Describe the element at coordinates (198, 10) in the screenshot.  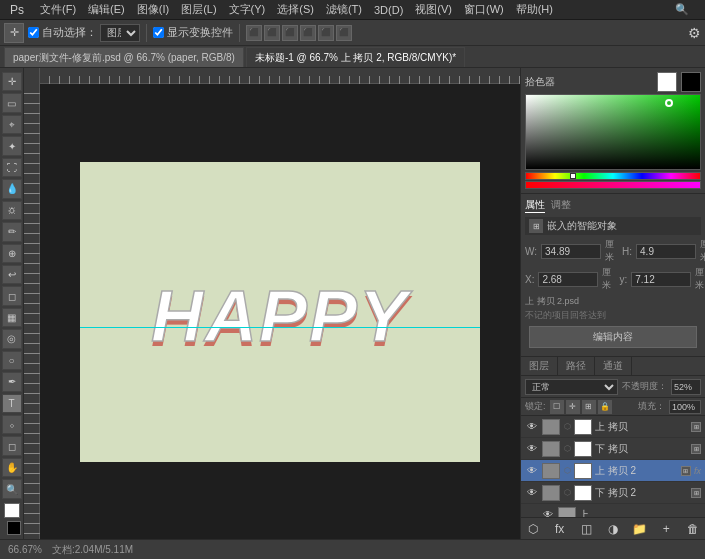
I see `menu-layer: 图层(L)` at that location.